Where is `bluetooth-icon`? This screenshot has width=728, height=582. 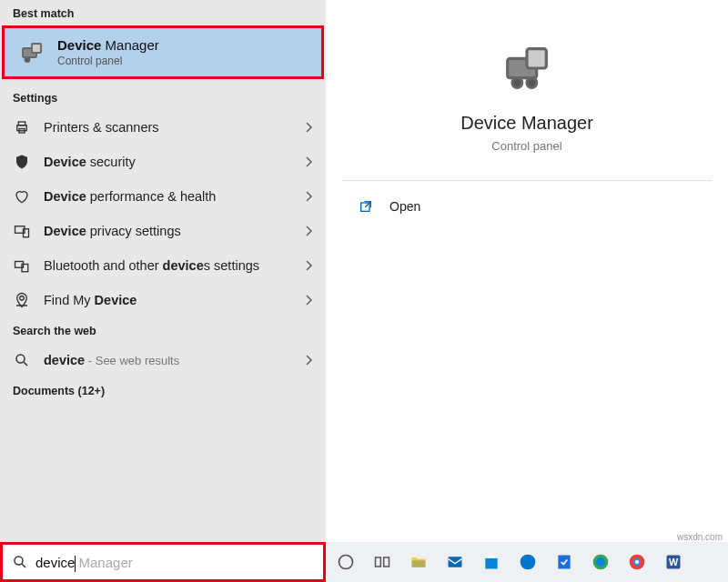 bluetooth-icon is located at coordinates (22, 266).